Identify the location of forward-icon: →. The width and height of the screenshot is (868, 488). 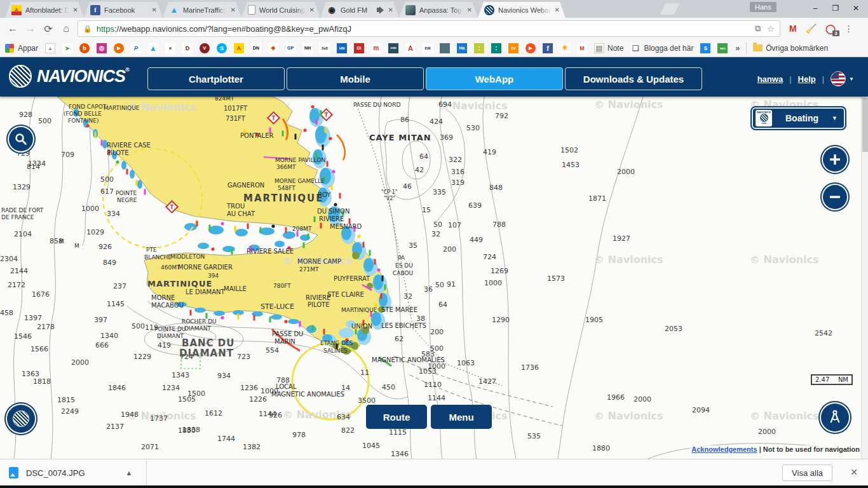
(31, 29).